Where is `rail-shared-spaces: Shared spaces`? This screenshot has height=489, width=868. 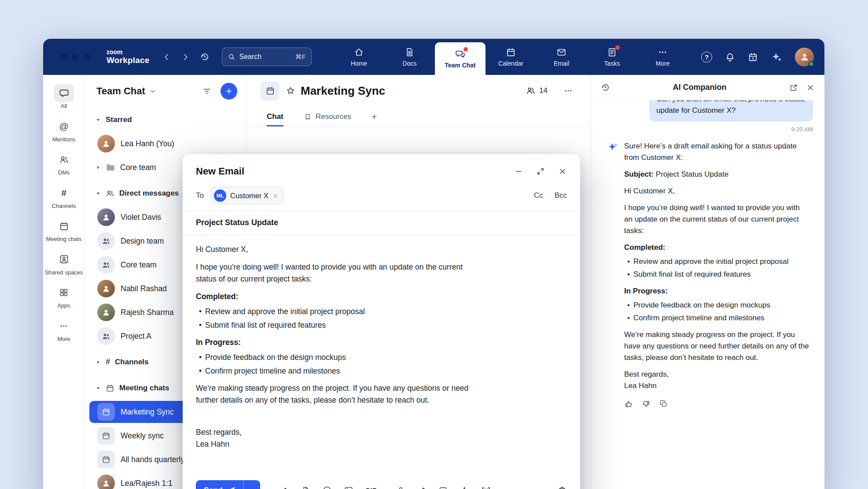 rail-shared-spaces: Shared spaces is located at coordinates (64, 263).